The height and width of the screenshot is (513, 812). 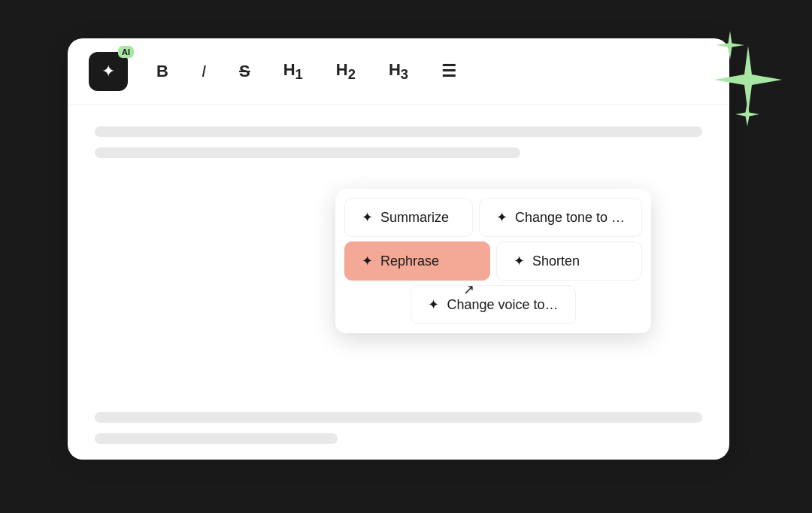 What do you see at coordinates (502, 217) in the screenshot?
I see `sparkle-changetone-icon: ✦` at bounding box center [502, 217].